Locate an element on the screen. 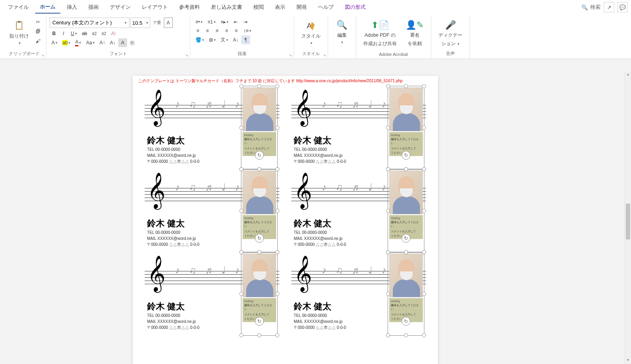  change-case-button: Aa▾ is located at coordinates (90, 43).